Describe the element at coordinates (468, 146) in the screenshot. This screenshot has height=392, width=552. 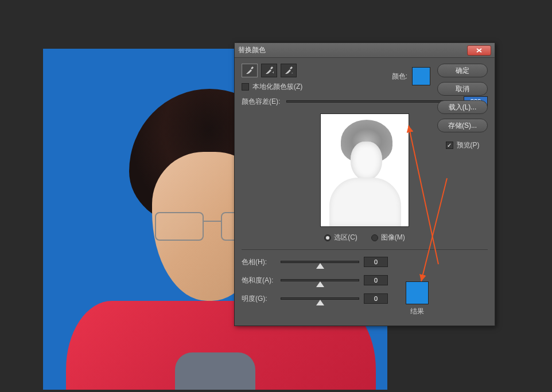
I see `preview-label: 预览(P)` at that location.